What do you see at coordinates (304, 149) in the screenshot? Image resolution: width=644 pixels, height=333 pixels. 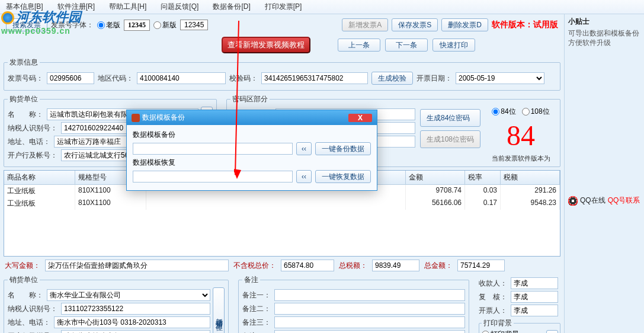 I see `backup-browse-button: ‹‹` at bounding box center [304, 149].